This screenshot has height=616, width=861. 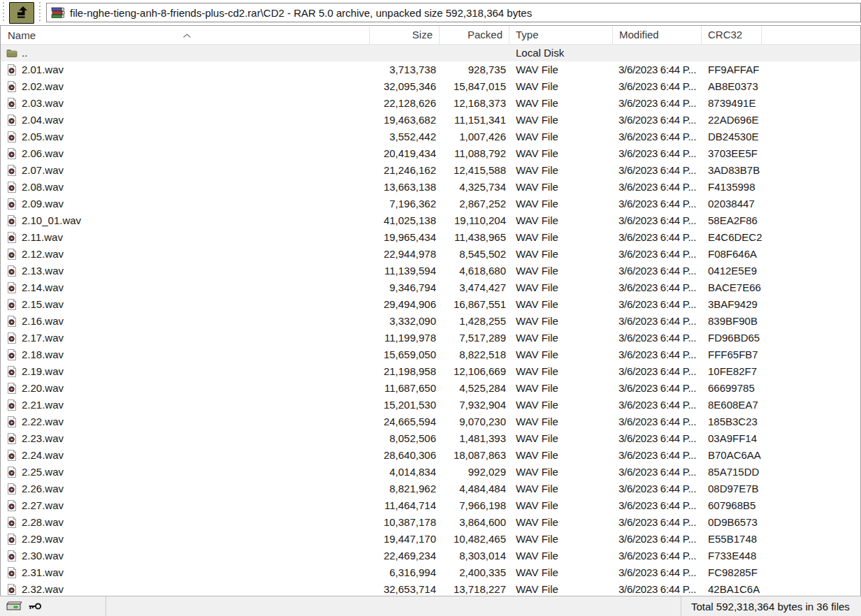 I want to click on file-row: 2.20.wav 11,687,650 4,525,284 WAV File 3…, so click(x=430, y=388).